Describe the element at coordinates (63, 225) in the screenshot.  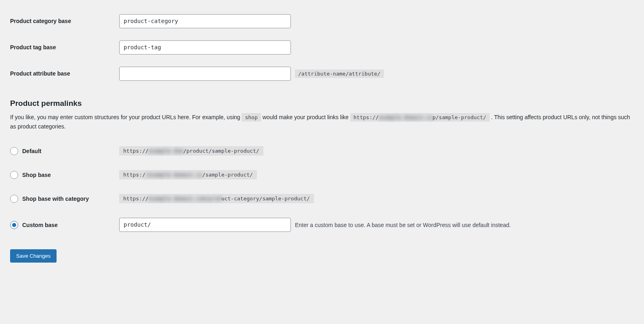
I see `custom-base-option-label: Custom base` at that location.